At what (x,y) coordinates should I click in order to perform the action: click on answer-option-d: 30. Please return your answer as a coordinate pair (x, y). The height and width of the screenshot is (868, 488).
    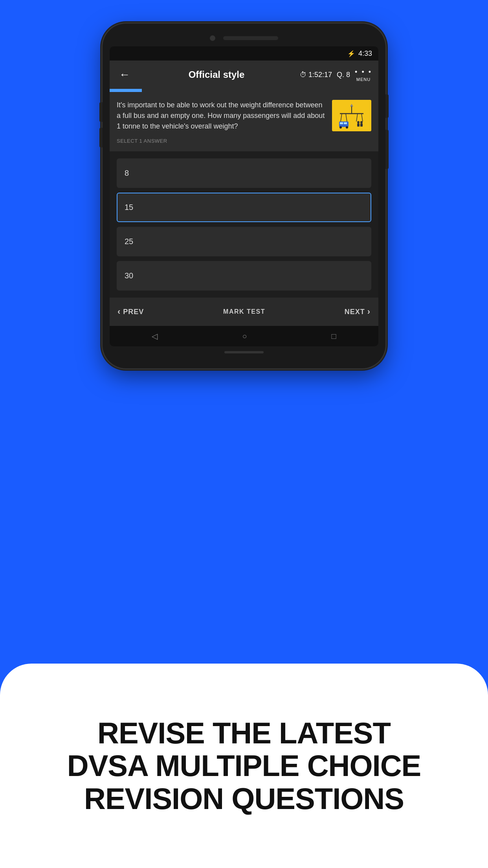
    Looking at the image, I should click on (244, 276).